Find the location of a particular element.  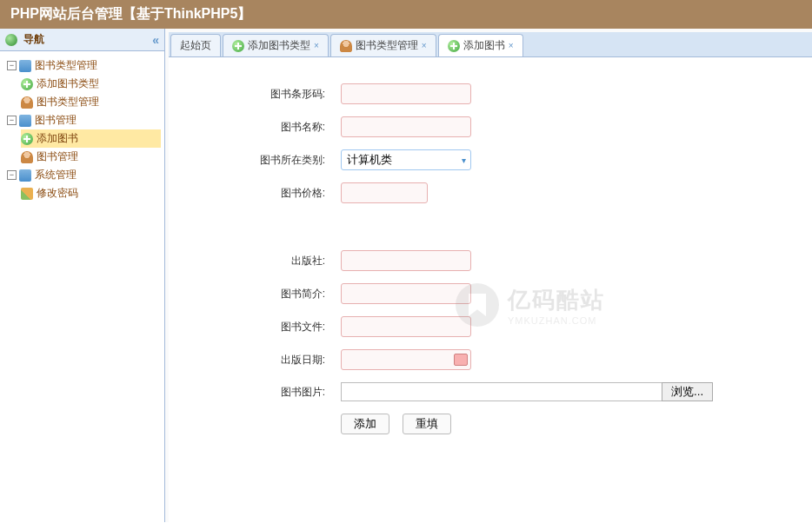

pencil-icon is located at coordinates (27, 194).